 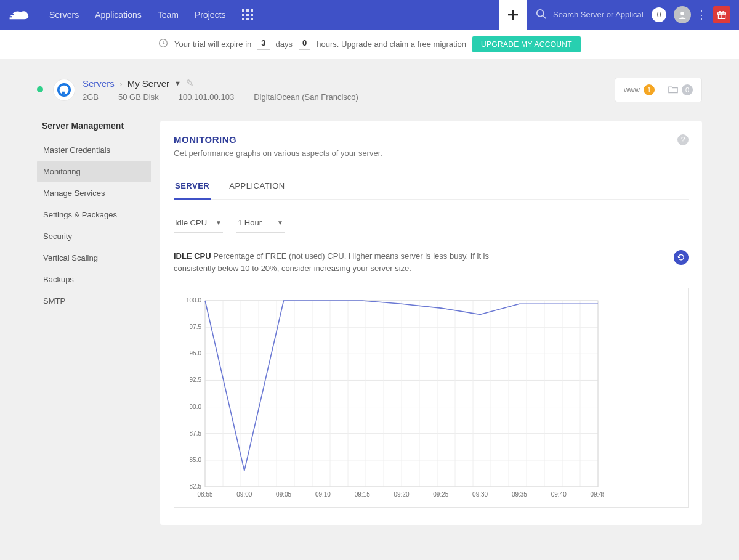 I want to click on server-meta: 2GB 50 GB Disk 100.101.00.103 DigitalOce…, so click(x=220, y=97).